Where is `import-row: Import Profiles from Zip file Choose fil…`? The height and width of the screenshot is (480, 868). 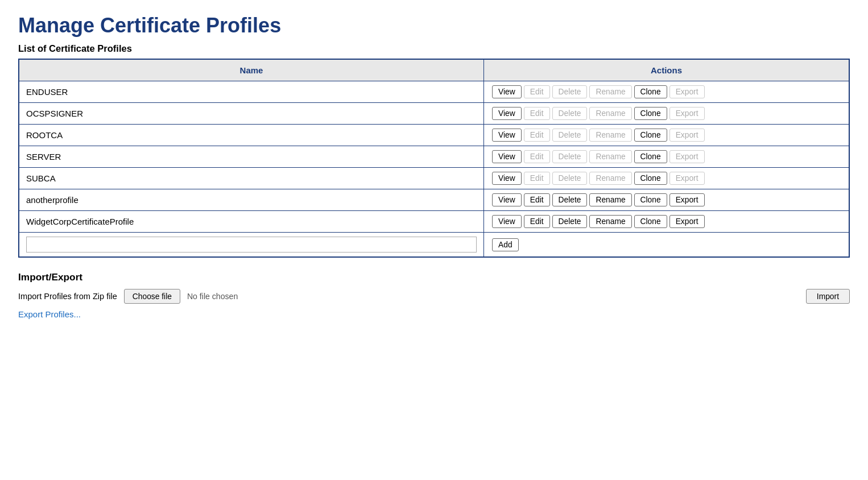 import-row: Import Profiles from Zip file Choose fil… is located at coordinates (434, 296).